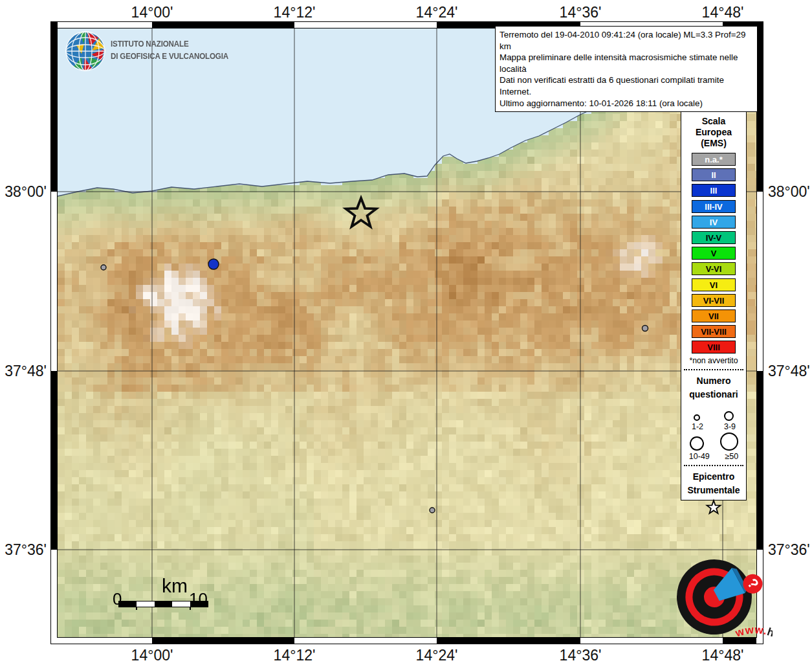 Image resolution: width=812 pixels, height=663 pixels. What do you see at coordinates (175, 586) in the screenshot?
I see `scale-bar-unit: km` at bounding box center [175, 586].